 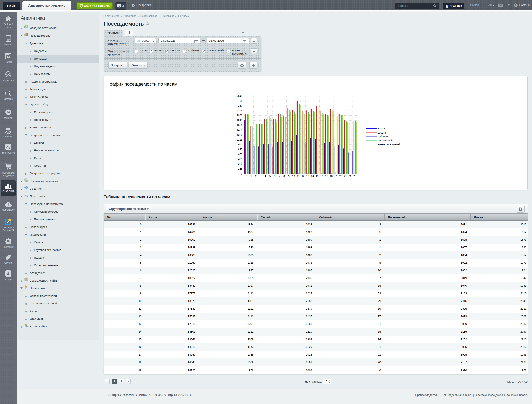 I want to click on svg-text: 17, so click(x=327, y=176).